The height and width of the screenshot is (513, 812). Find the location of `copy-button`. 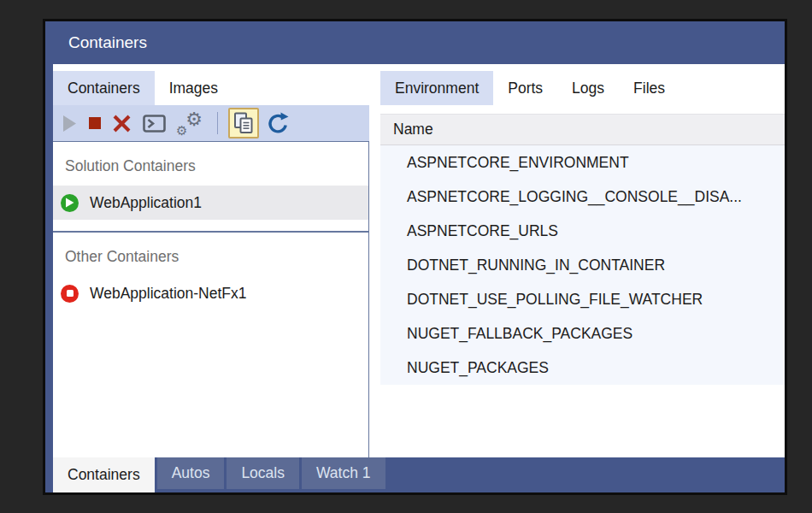

copy-button is located at coordinates (244, 123).